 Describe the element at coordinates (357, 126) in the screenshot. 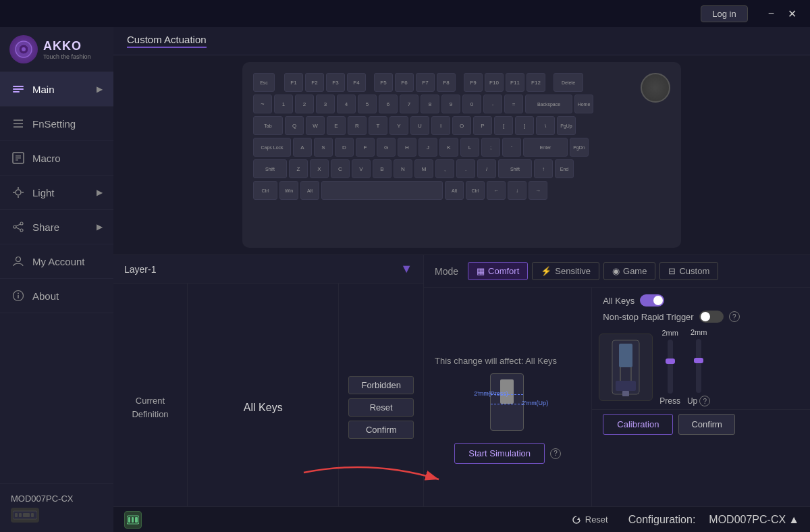

I see `key-r: R` at that location.